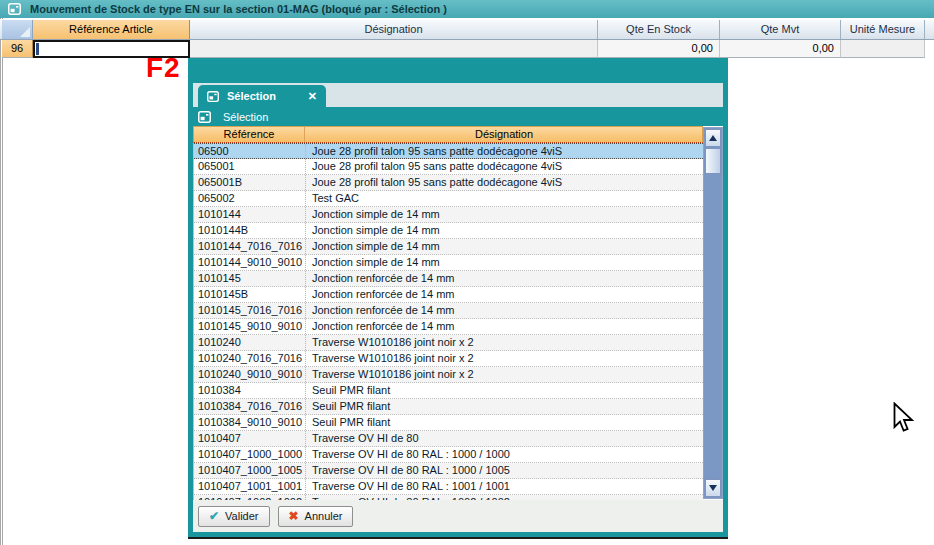 Image resolution: width=934 pixels, height=545 pixels. I want to click on selection-row: 1010240_7016_7016Traverse W1010186 joint…, so click(448, 359).